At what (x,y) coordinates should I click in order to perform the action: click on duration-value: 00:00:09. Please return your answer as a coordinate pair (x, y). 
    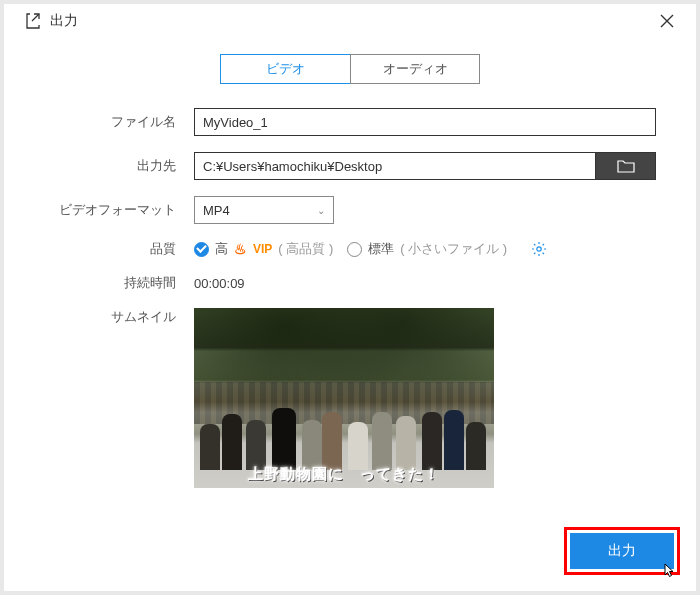
    Looking at the image, I should click on (220, 284).